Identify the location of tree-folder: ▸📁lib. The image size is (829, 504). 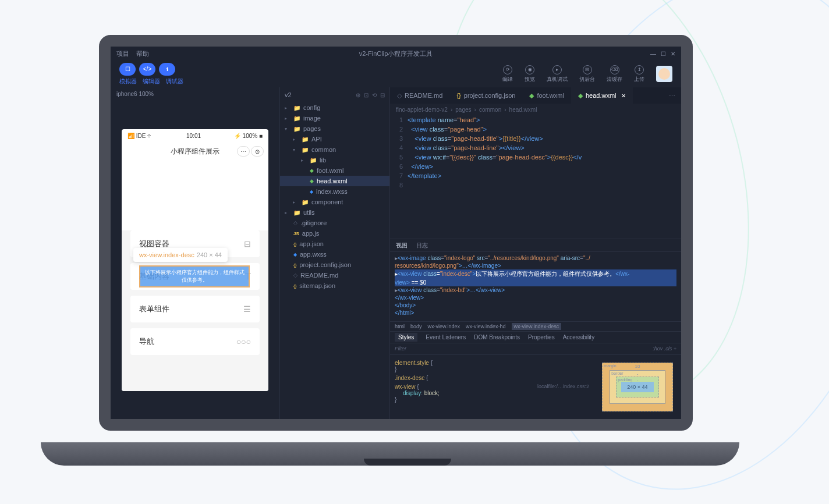
(335, 160).